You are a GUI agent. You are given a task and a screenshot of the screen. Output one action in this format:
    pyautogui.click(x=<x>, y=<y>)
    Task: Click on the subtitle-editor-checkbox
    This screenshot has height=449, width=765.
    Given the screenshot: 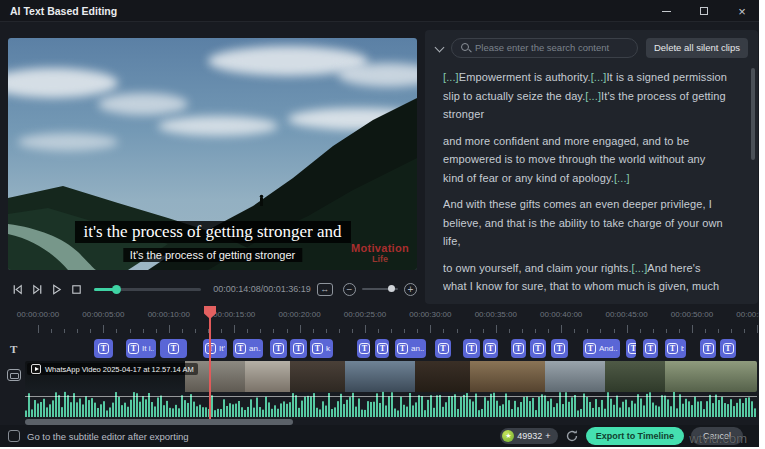 What is the action you would take?
    pyautogui.click(x=14, y=436)
    